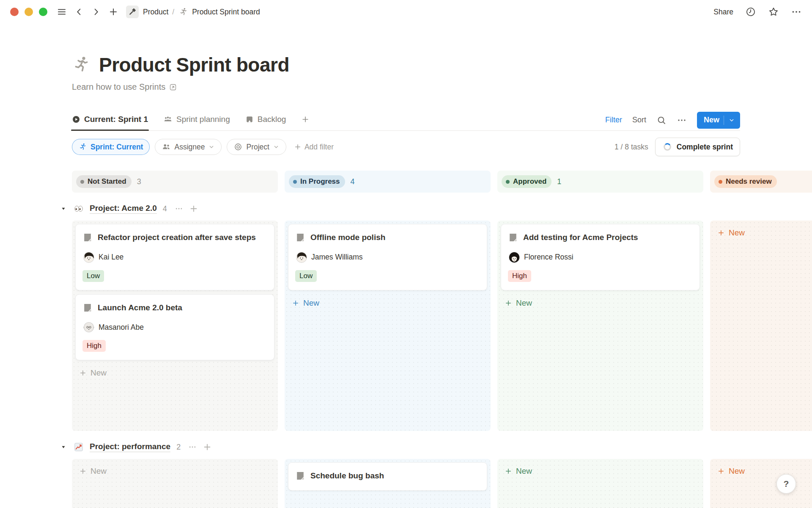  Describe the element at coordinates (139, 182) in the screenshot. I see `column-count: 3` at that location.